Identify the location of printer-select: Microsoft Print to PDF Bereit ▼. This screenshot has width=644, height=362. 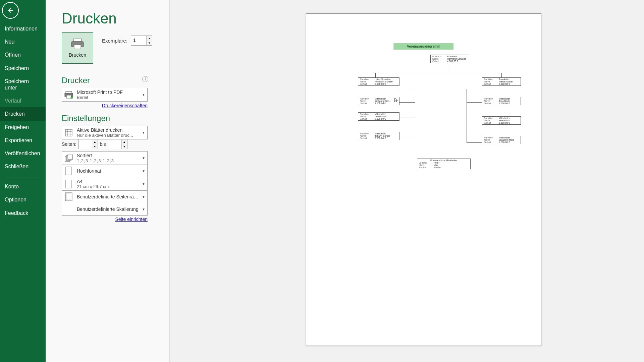
(105, 95).